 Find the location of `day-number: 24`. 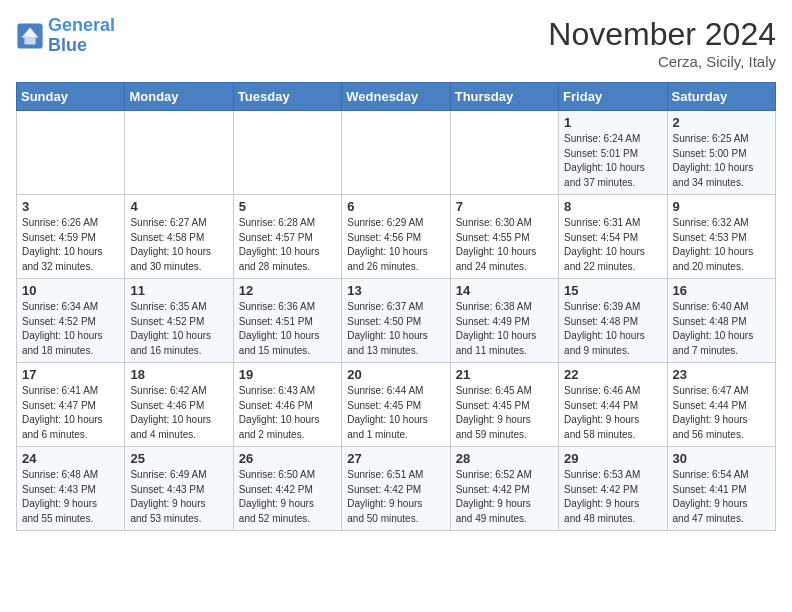

day-number: 24 is located at coordinates (70, 458).